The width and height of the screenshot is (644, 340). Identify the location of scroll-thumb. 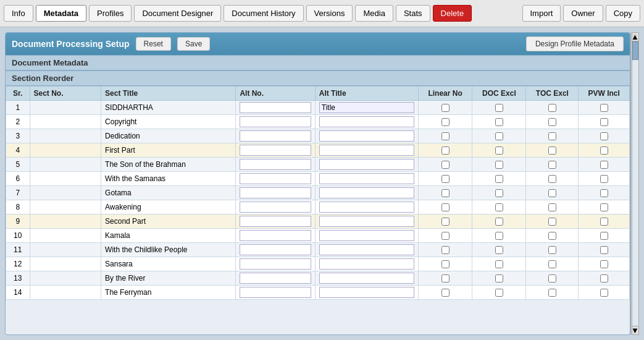
(635, 51).